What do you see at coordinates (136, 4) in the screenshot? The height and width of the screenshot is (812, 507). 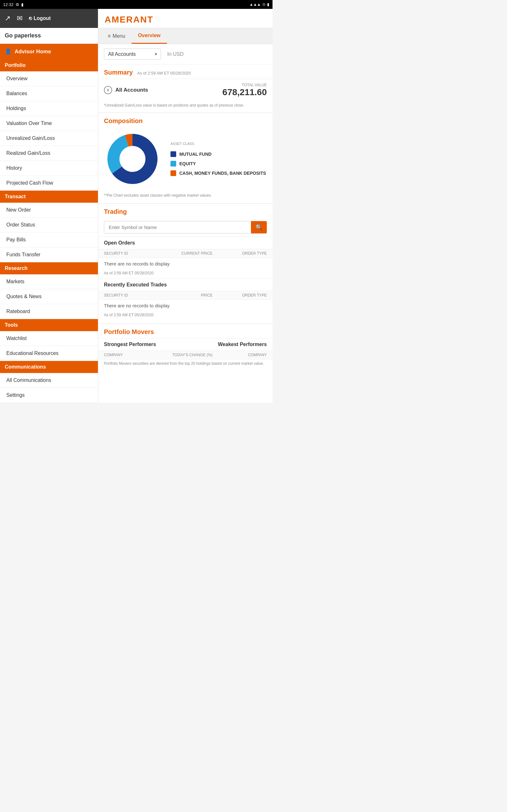 I see `status-bar: 12:32 ⚙ ▮ ▲▲▲ ⊙ ▮` at bounding box center [136, 4].